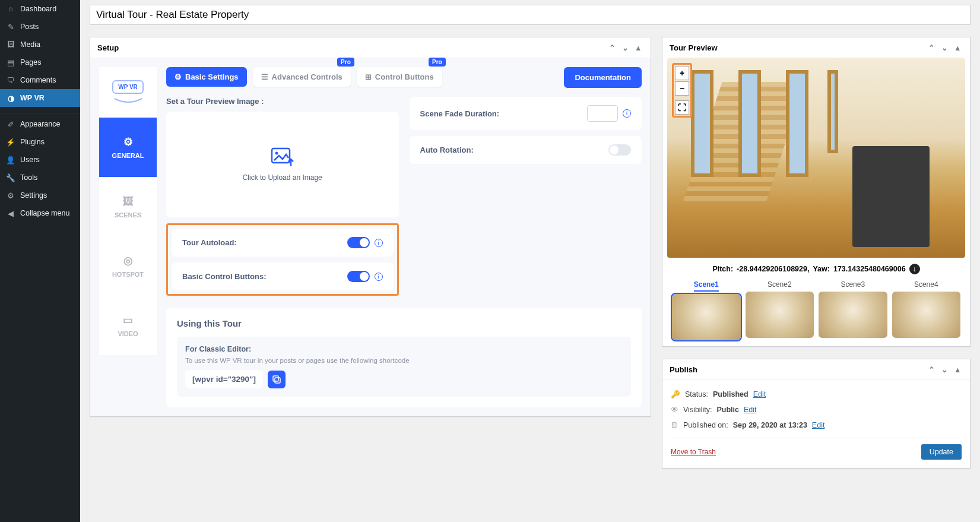 The image size is (980, 522). Describe the element at coordinates (40, 142) in the screenshot. I see `sidebar-item-plugins: ⚡Plugins` at that location.